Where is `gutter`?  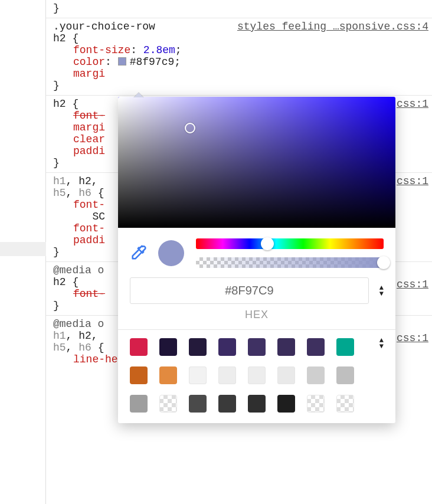 gutter is located at coordinates (23, 252).